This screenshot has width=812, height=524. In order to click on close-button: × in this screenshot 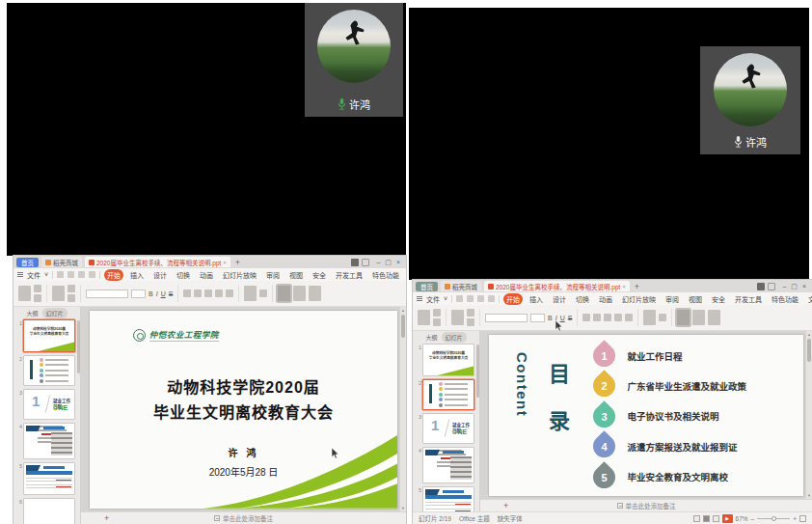, I will do `click(804, 287)`.